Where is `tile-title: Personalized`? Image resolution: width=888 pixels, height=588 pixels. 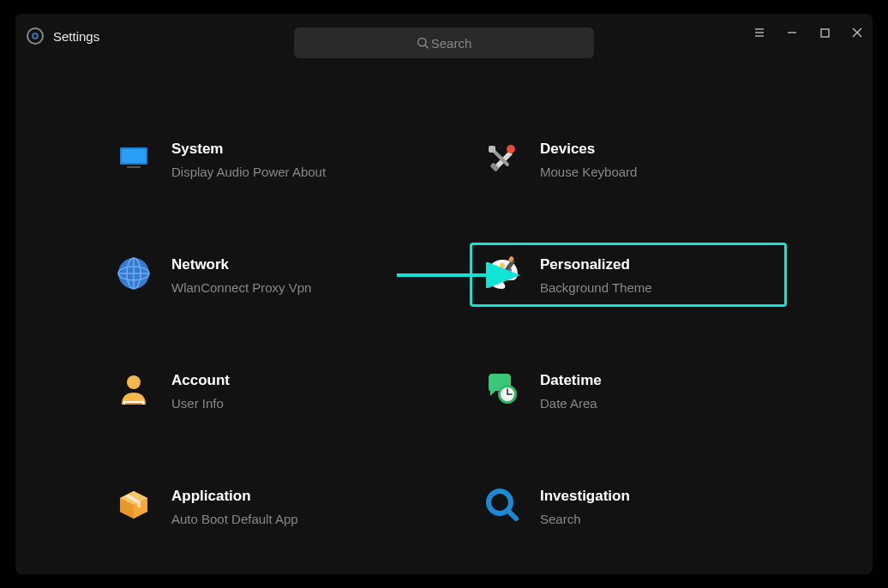
tile-title: Personalized is located at coordinates (597, 265).